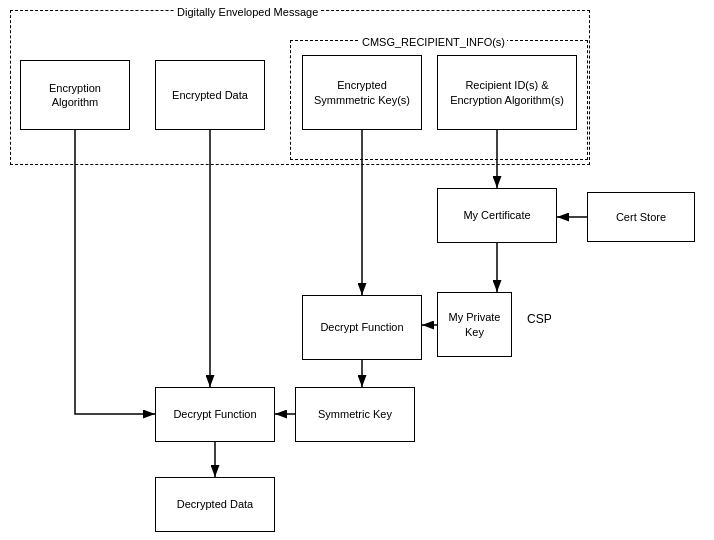  I want to click on digitally-enveloped-label: Digitally Enveloped Message, so click(248, 12).